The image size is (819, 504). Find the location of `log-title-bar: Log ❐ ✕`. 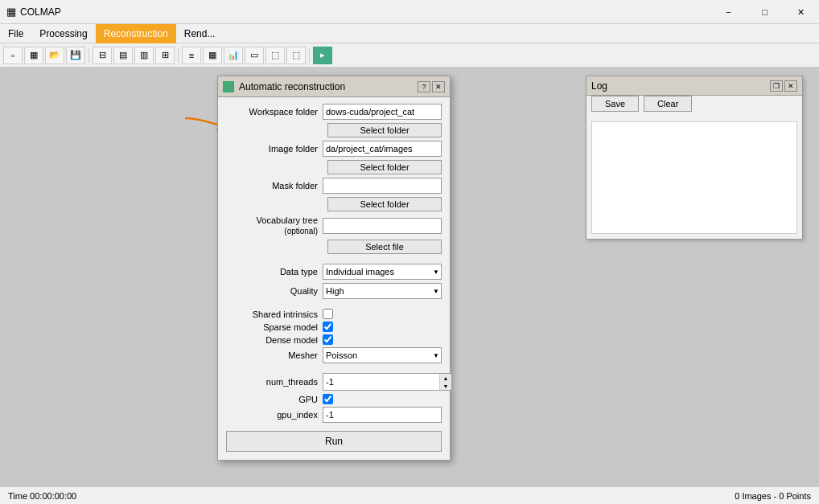

log-title-bar: Log ❐ ✕ is located at coordinates (694, 86).